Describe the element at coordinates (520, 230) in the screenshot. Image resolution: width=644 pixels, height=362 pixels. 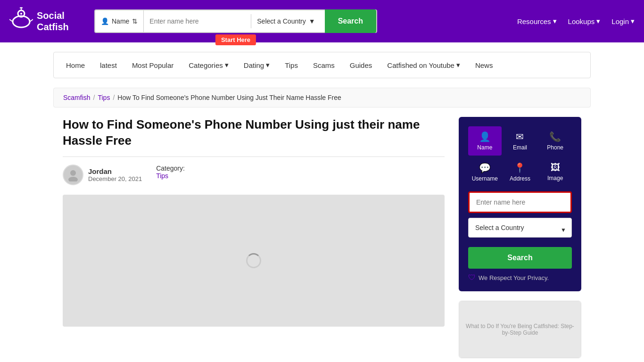
I see `sidebar-country-wrapper: Select a Country` at that location.